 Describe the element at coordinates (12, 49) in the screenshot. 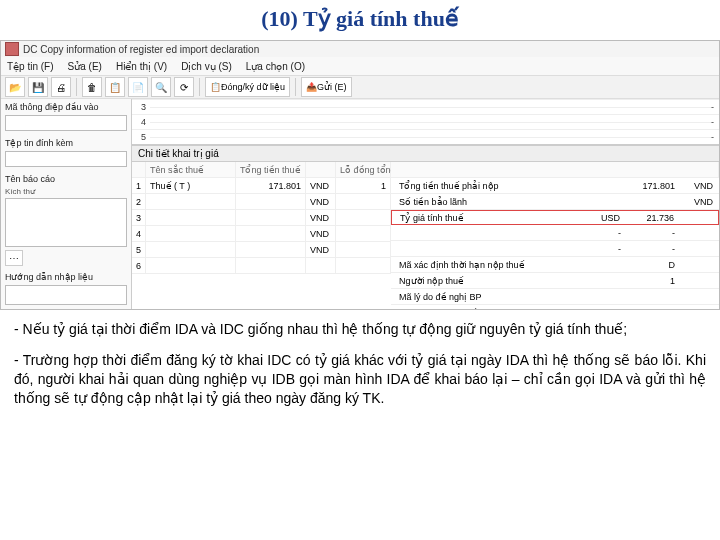

I see `app-icon` at that location.